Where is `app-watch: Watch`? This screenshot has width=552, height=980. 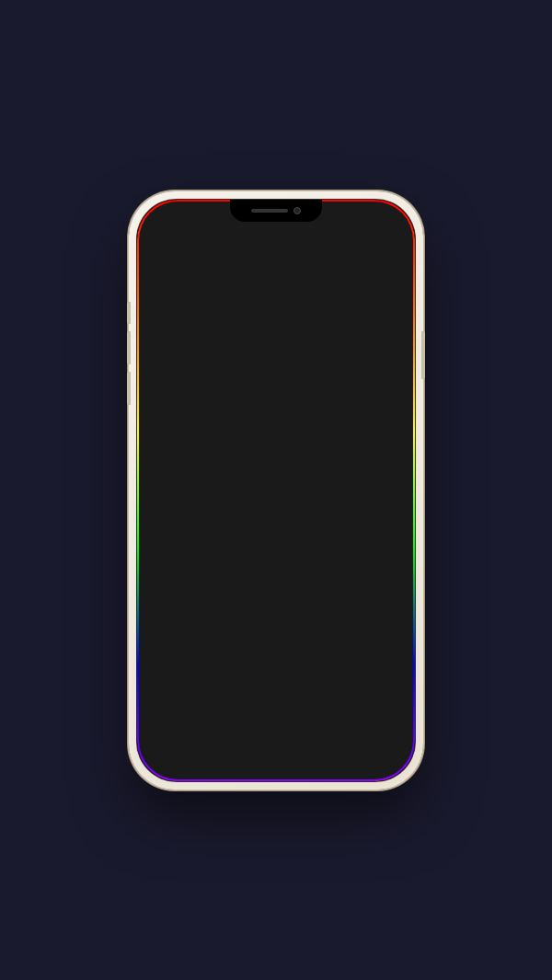 app-watch: Watch is located at coordinates (309, 517).